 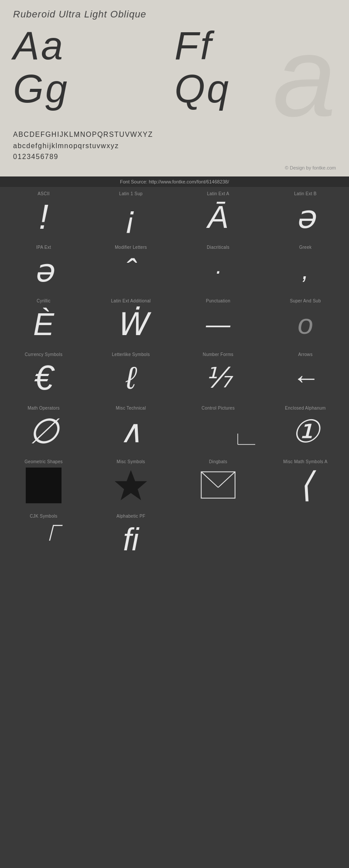 I want to click on glyph-symbol-punctuation: —, so click(x=218, y=324).